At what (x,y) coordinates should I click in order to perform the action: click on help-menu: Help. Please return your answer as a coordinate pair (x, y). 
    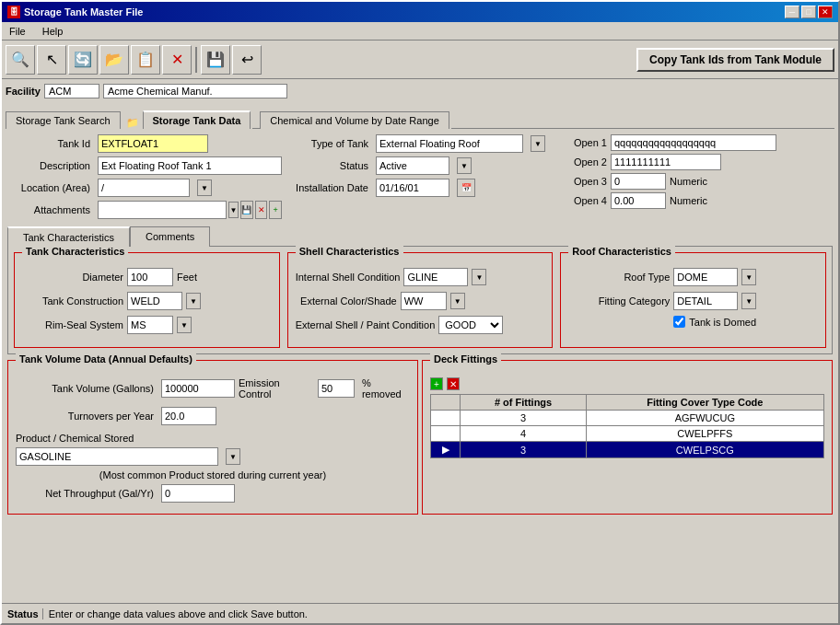
    Looking at the image, I should click on (53, 31).